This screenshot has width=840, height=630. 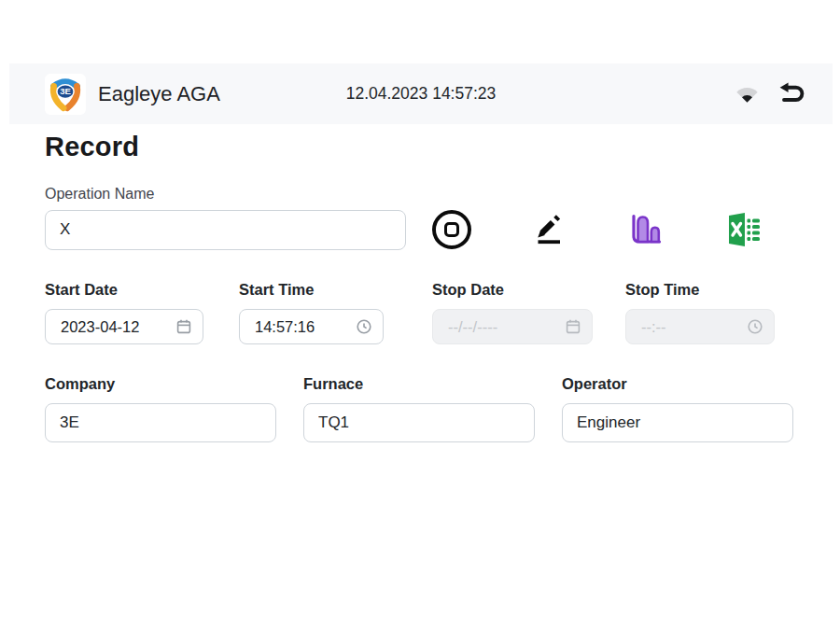 What do you see at coordinates (304, 327) in the screenshot?
I see `start-time-input` at bounding box center [304, 327].